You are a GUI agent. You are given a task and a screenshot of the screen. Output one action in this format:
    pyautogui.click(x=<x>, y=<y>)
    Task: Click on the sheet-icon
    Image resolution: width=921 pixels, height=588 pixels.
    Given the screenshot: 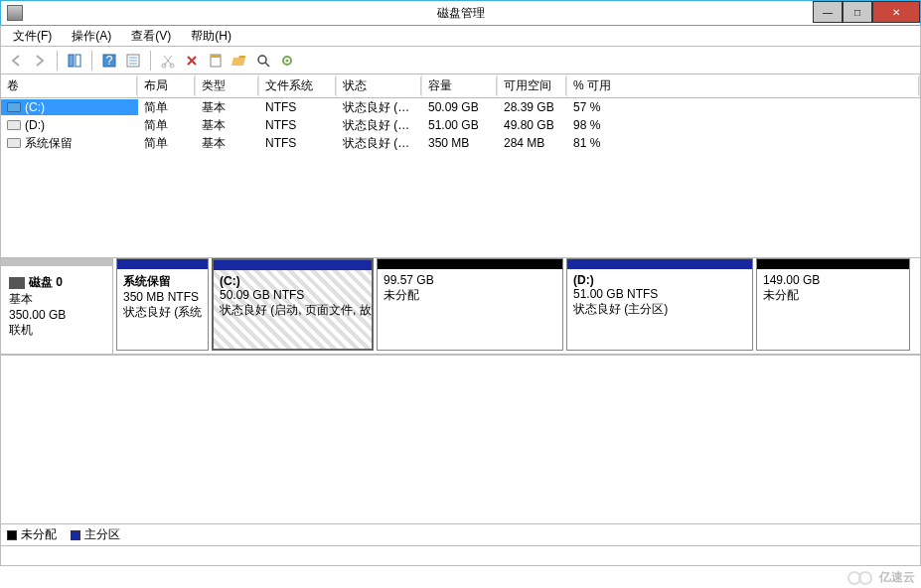 What is the action you would take?
    pyautogui.click(x=216, y=61)
    